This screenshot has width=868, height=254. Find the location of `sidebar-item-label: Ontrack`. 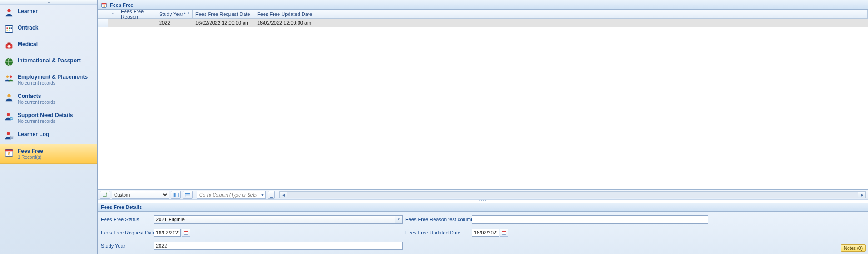

sidebar-item-label: Ontrack is located at coordinates (28, 28).